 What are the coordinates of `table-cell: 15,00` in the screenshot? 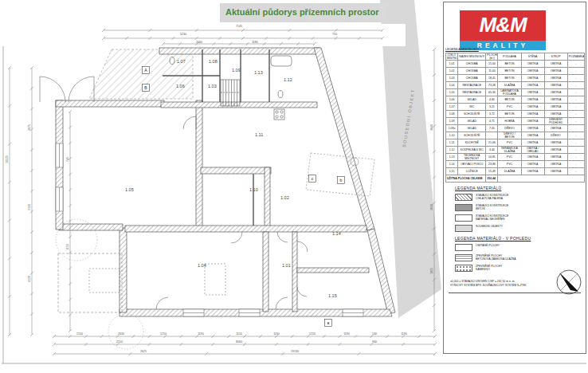 It's located at (492, 64).